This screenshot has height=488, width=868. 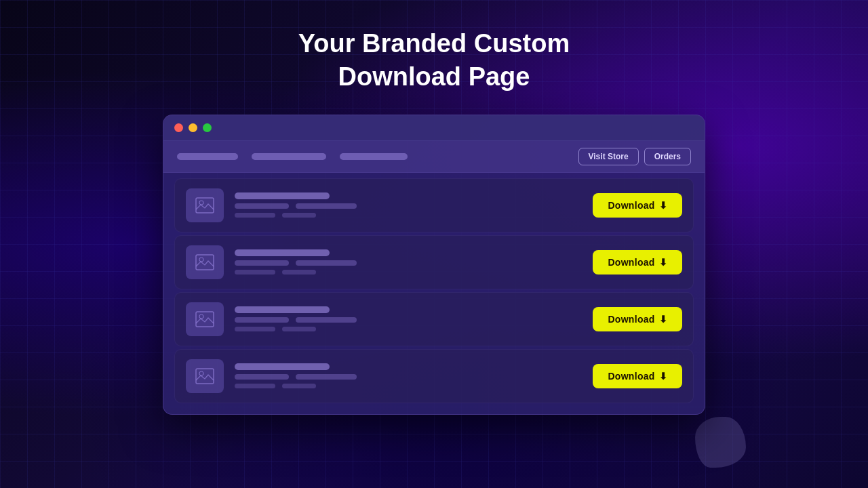 What do you see at coordinates (292, 157) in the screenshot?
I see `nav-left` at bounding box center [292, 157].